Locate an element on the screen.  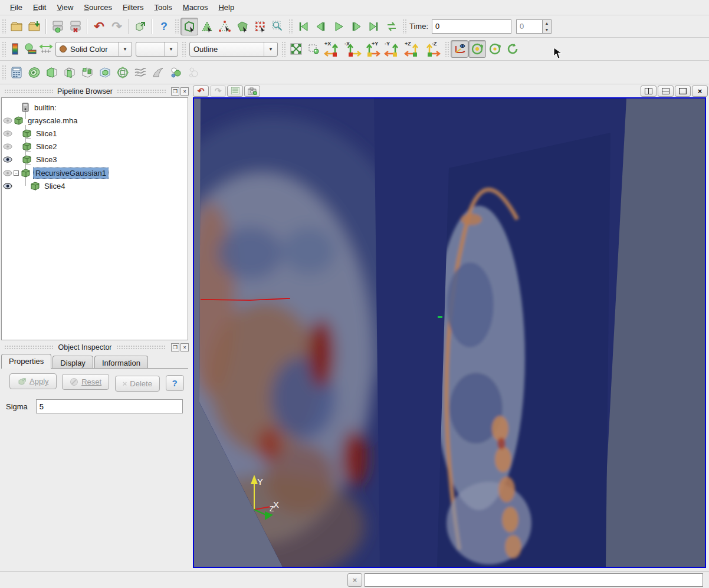
split-horizontal-button is located at coordinates (649, 91).